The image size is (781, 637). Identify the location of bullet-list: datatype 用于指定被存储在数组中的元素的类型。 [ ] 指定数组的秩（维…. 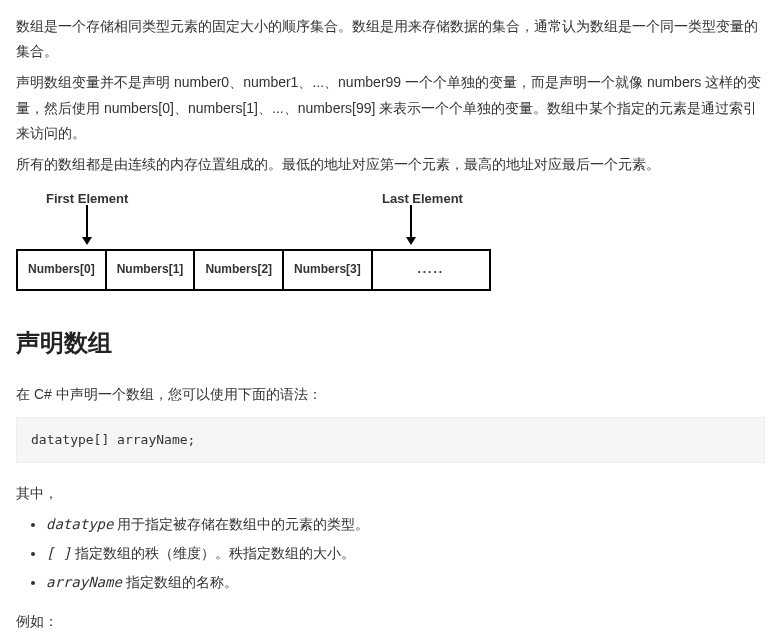
(390, 554).